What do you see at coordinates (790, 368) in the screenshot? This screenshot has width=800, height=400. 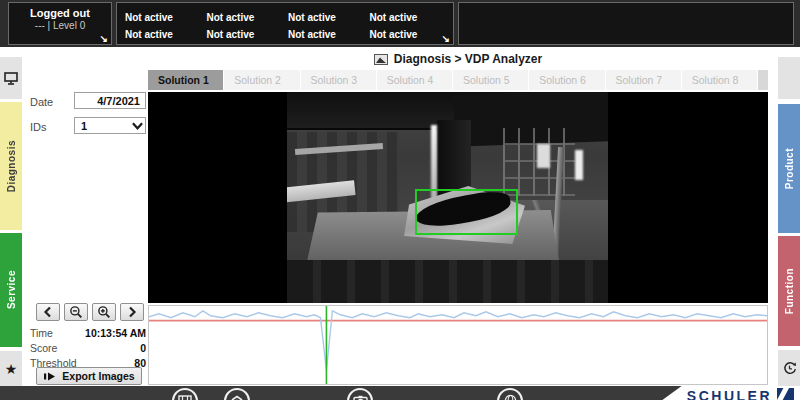 I see `history-icon` at bounding box center [790, 368].